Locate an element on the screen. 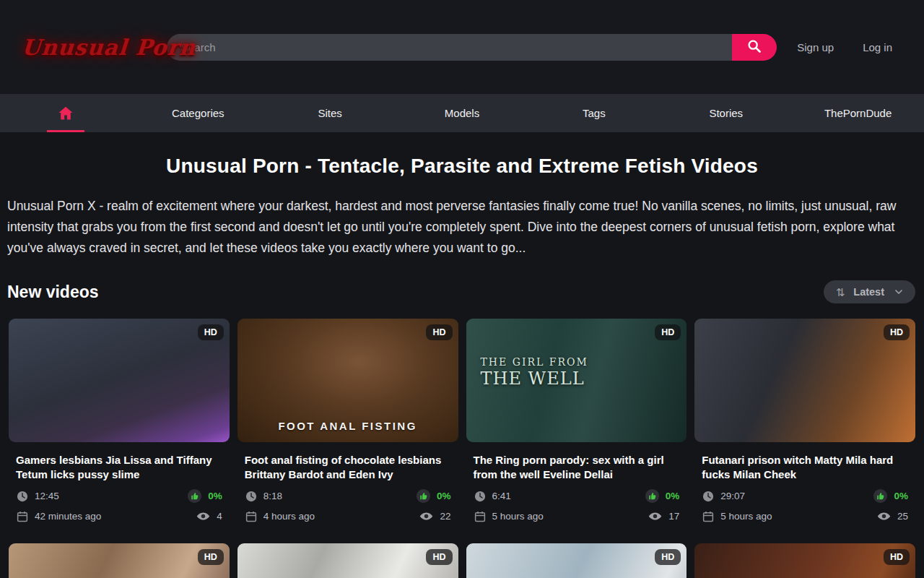  video-title: Foot anal fisting of chocolate lesbians … is located at coordinates (348, 467).